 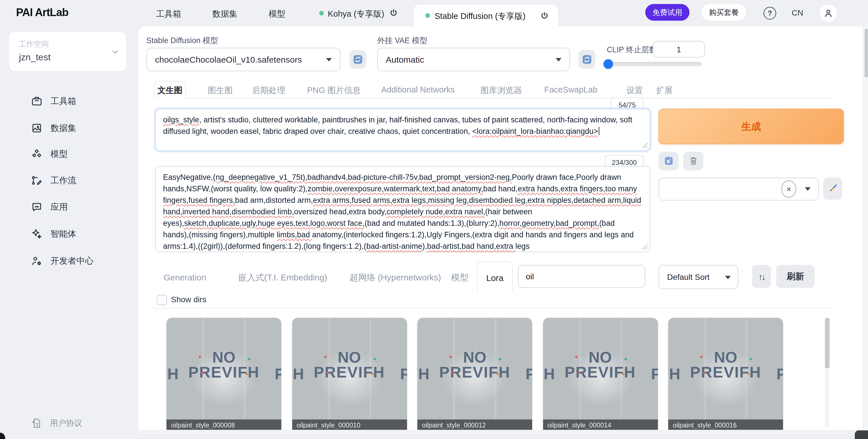 What do you see at coordinates (609, 64) in the screenshot?
I see `clip-skip-slider-thumb` at bounding box center [609, 64].